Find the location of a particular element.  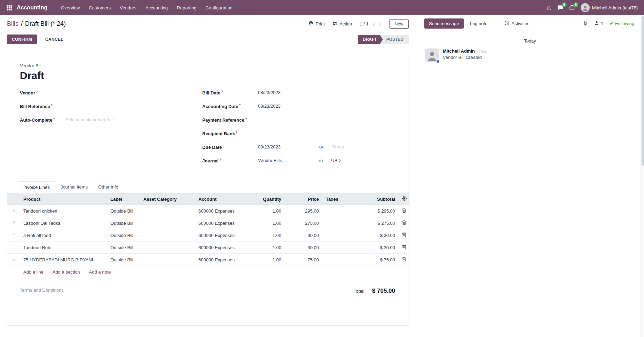

journal-label: Journal? is located at coordinates (230, 161).